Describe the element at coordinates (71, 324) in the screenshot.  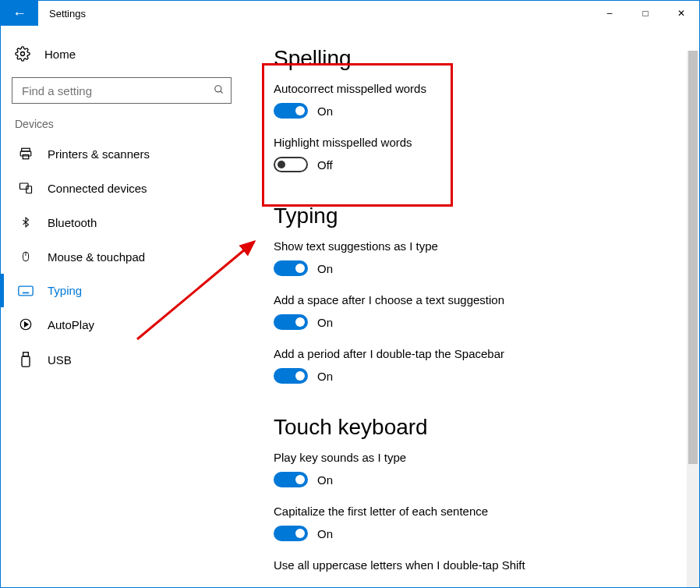
I see `sidebar-item-label: AutoPlay` at that location.